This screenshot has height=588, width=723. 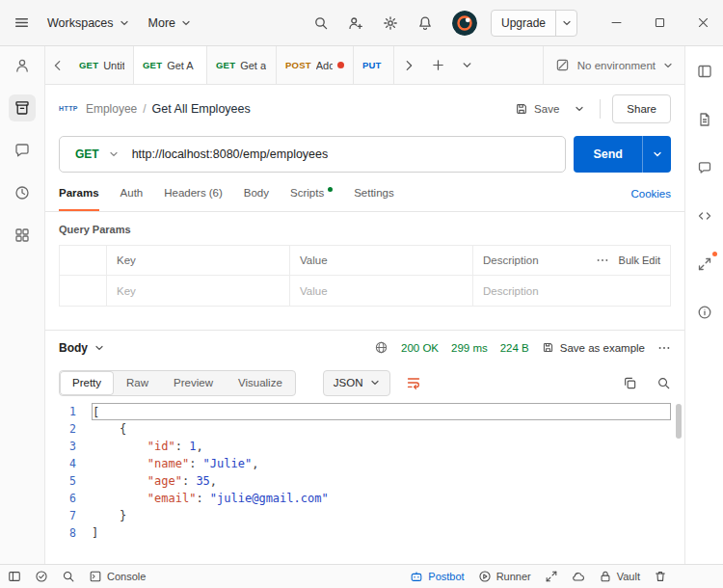 I want to click on related-requests-button, so click(x=705, y=264).